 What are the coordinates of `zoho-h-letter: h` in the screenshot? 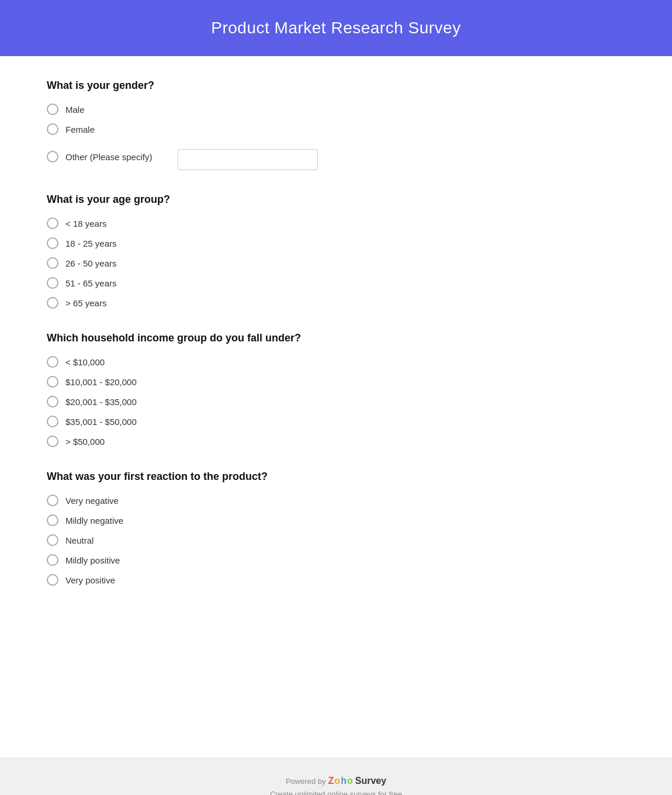 It's located at (344, 781).